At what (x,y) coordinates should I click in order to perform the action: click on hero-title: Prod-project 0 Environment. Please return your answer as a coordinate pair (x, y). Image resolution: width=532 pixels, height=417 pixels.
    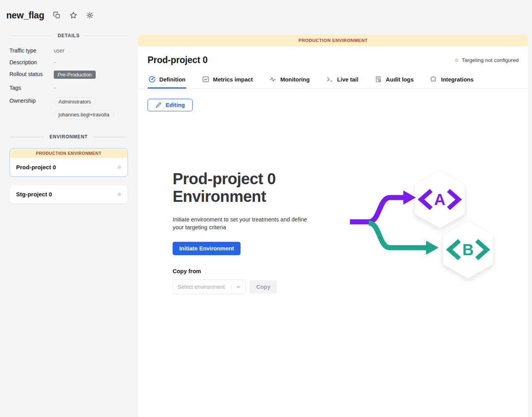
    Looking at the image, I should click on (239, 188).